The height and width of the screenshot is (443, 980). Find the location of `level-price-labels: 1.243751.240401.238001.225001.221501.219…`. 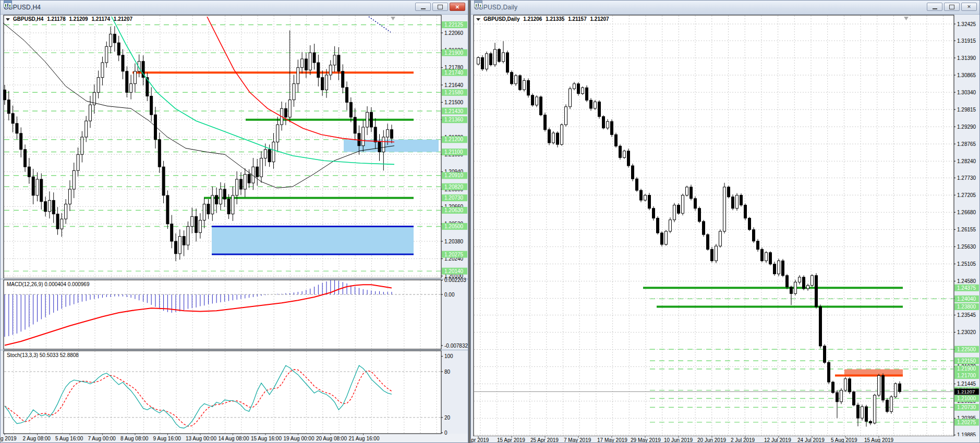

level-price-labels: 1.243751.240401.238001.225001.221501.219… is located at coordinates (967, 355).